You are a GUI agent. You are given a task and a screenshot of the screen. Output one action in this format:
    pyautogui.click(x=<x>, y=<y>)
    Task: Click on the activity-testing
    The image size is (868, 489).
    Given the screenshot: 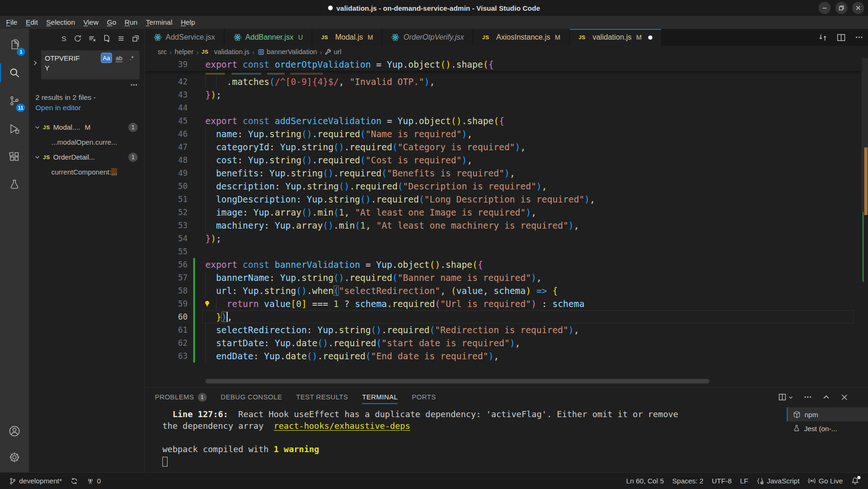 What is the action you would take?
    pyautogui.click(x=14, y=185)
    